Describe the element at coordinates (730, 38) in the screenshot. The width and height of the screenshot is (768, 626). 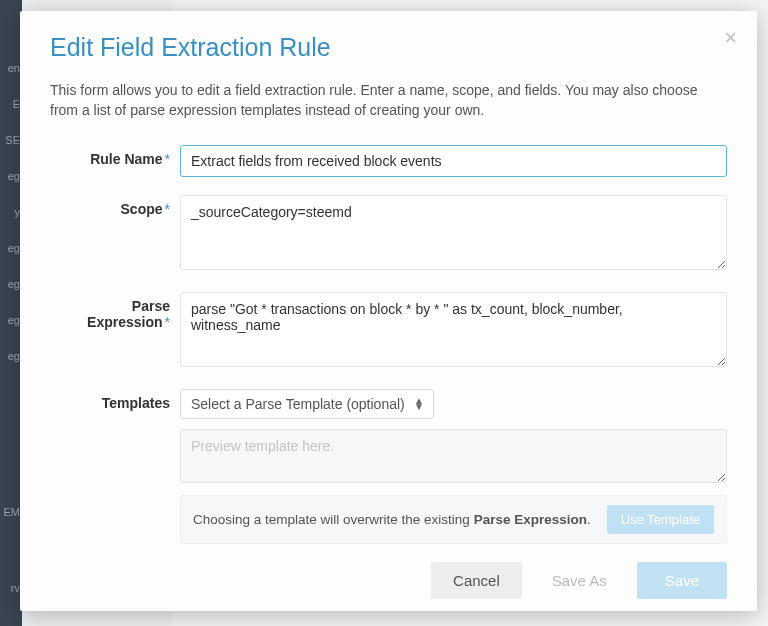
I see `close-icon: ×` at that location.